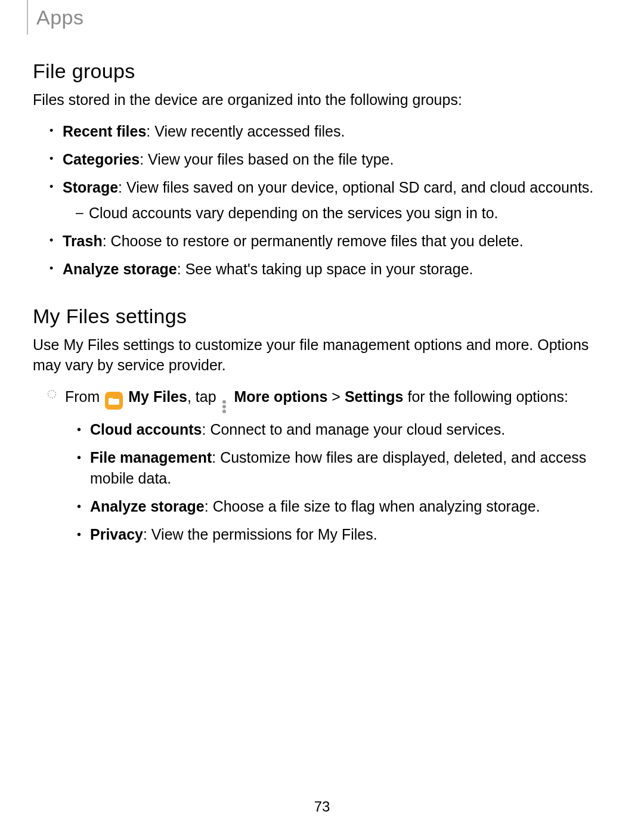 Image resolution: width=644 pixels, height=833 pixels. What do you see at coordinates (322, 355) in the screenshot?
I see `section-myfiles-settings-intro: Use My Files settings to customize your …` at bounding box center [322, 355].